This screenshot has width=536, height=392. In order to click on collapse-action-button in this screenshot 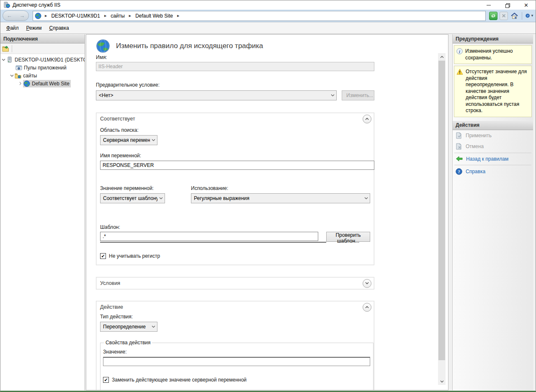, I will do `click(367, 307)`.